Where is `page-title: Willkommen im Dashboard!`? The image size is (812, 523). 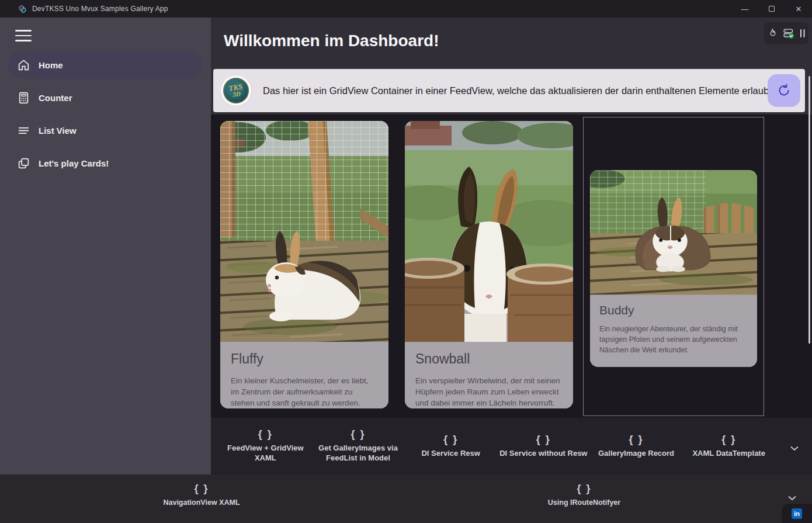
page-title: Willkommen im Dashboard! is located at coordinates (331, 41).